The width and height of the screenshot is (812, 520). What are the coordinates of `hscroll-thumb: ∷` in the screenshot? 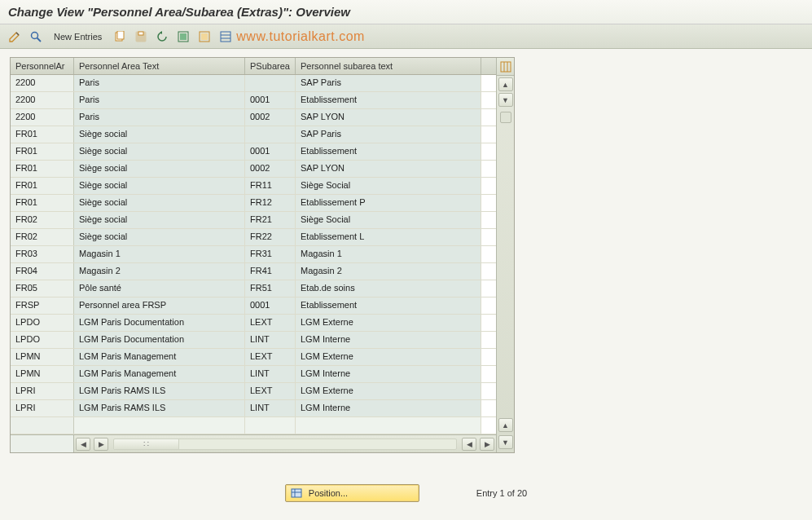 It's located at (147, 444).